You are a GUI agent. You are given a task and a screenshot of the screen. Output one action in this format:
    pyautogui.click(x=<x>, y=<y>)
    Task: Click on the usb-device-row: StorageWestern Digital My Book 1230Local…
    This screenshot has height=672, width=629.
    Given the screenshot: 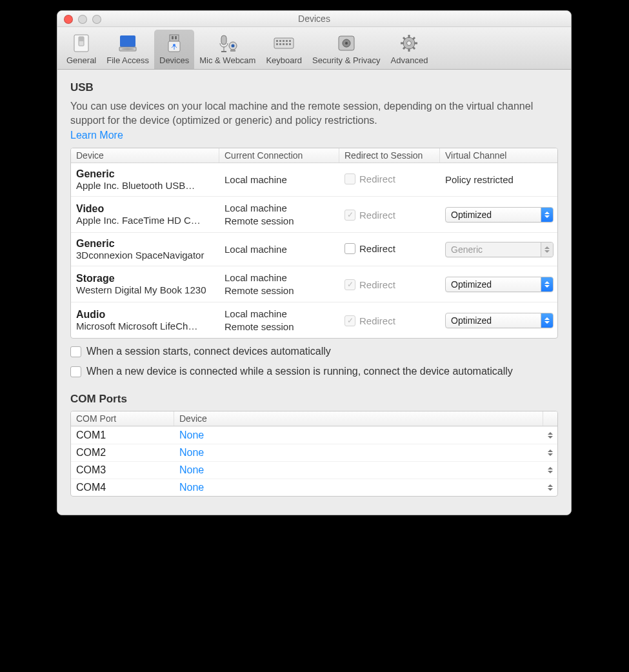 What is the action you would take?
    pyautogui.click(x=314, y=284)
    